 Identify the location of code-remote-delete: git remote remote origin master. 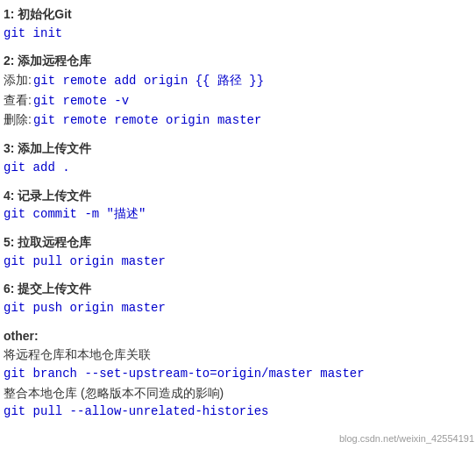
(147, 121).